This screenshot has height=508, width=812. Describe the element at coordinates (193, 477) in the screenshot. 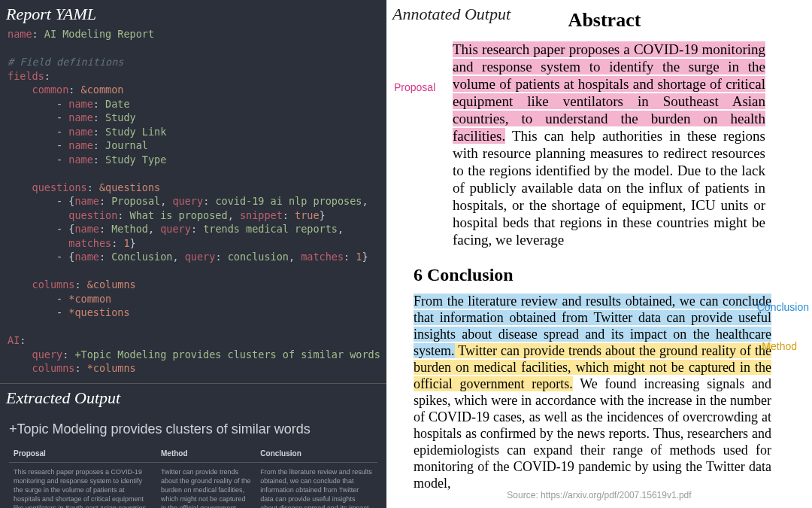

I see `extracted-table: Proposal Method Conclusion This research…` at that location.